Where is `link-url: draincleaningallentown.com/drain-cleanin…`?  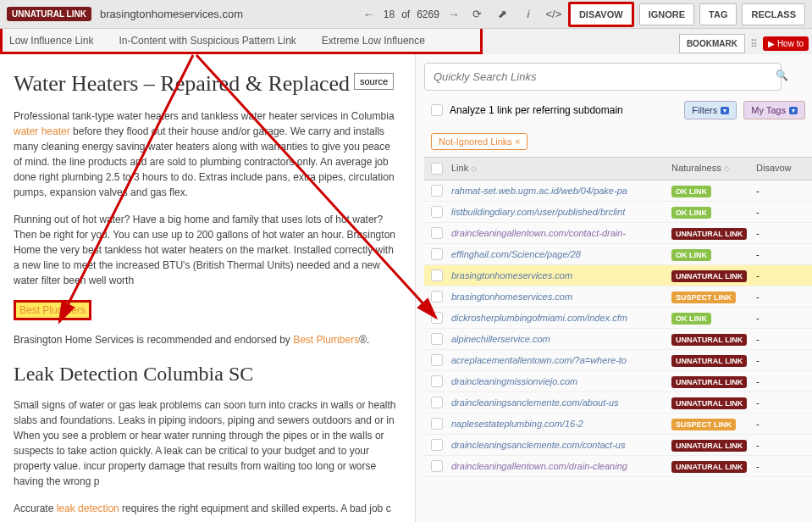 link-url: draincleaningallentown.com/drain-cleanin… is located at coordinates (561, 466).